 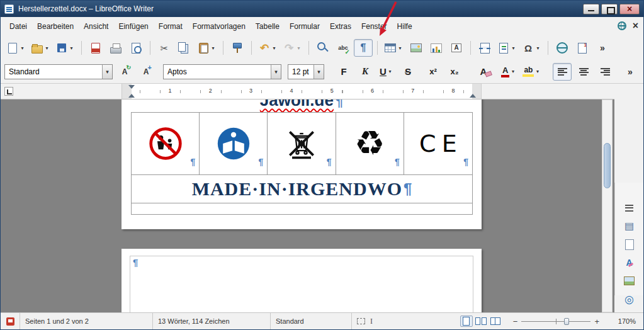 I want to click on menu-item-extras: Extras, so click(x=341, y=26).